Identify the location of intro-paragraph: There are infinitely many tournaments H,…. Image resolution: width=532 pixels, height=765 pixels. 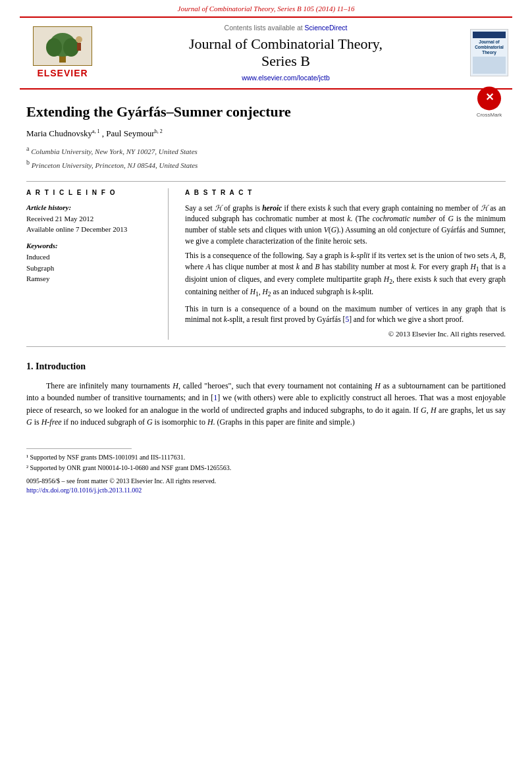
(266, 404).